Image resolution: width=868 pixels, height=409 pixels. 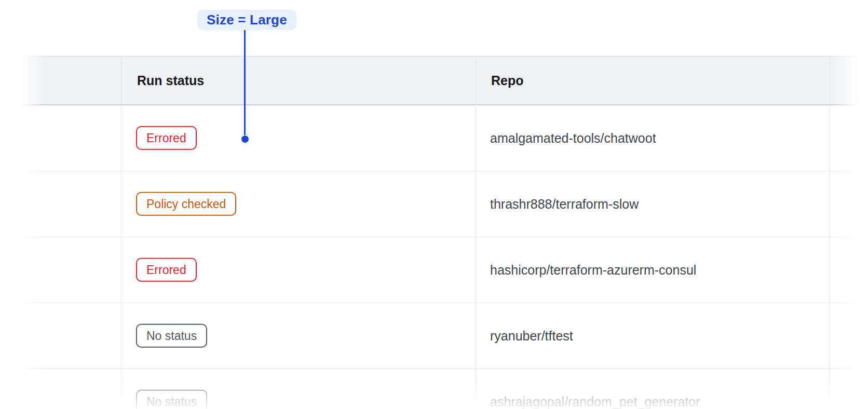 I want to click on repo-cell: hashicorp/terraform-azurerm-consul, so click(x=593, y=270).